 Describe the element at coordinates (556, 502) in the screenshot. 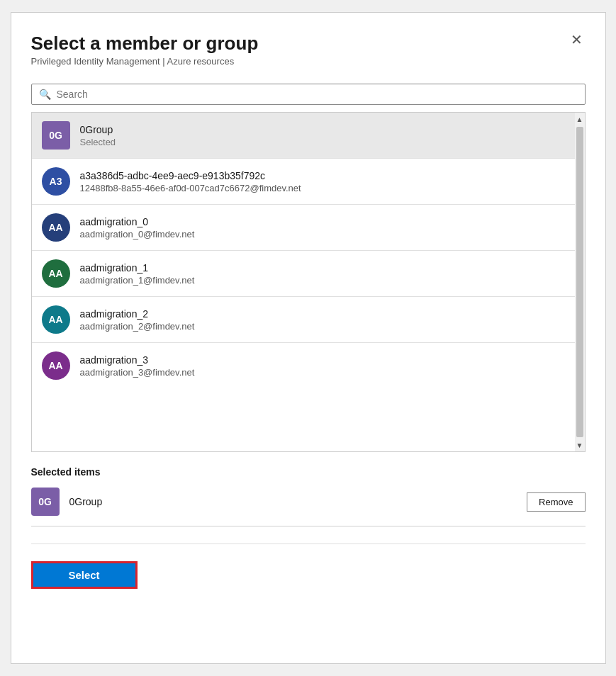

I see `remove-button: Remove` at that location.